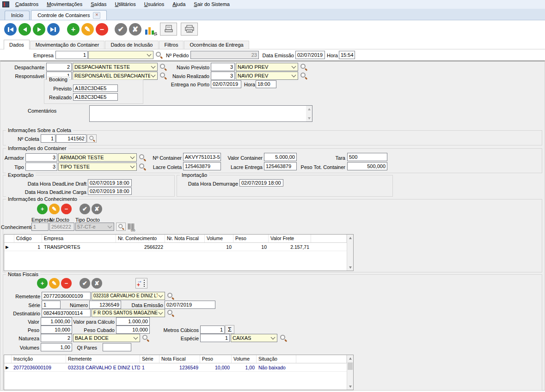 This screenshot has width=545, height=392. Describe the element at coordinates (150, 359) in the screenshot. I see `col-serie: Série` at that location.